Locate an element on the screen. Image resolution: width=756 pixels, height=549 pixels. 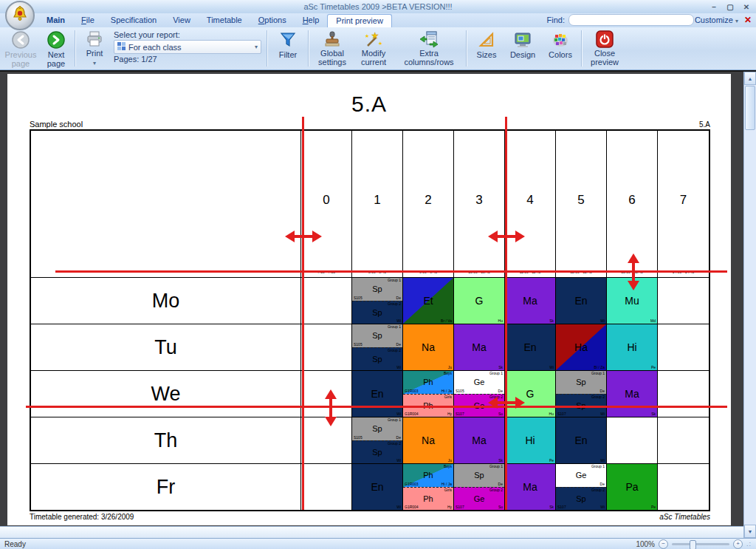
lesson-cell: SpGroup 1DeGeGroup 2S107Su is located at coordinates (480, 487).